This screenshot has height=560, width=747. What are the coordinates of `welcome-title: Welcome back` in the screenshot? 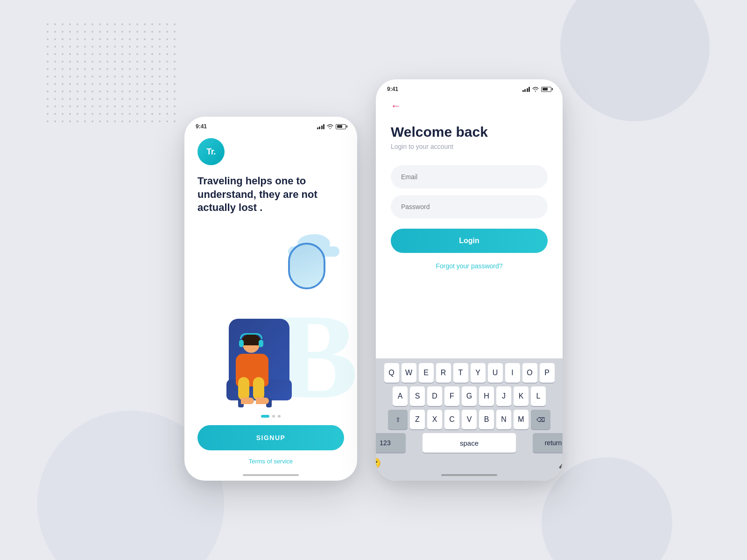 It's located at (469, 132).